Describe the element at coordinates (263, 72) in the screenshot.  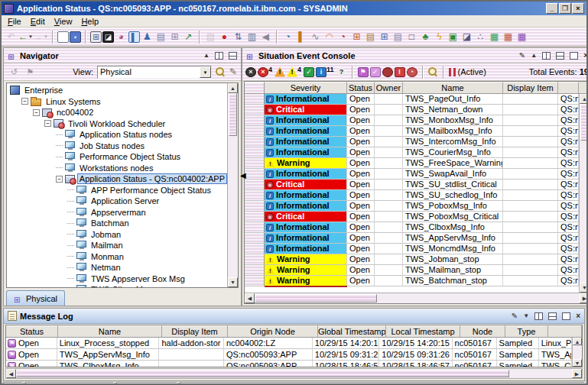
I see `critical-filter-icon: ×` at that location.